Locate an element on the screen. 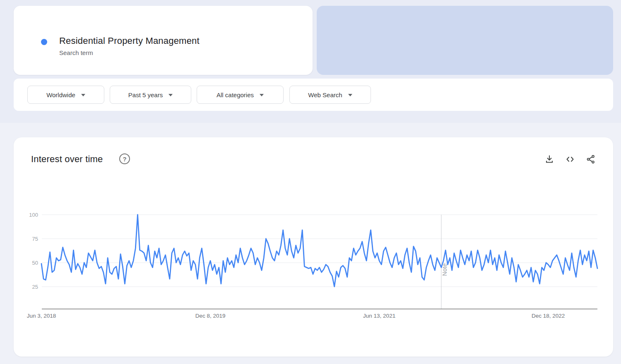 Image resolution: width=621 pixels, height=364 pixels. compare-button: Compare is located at coordinates (465, 41).